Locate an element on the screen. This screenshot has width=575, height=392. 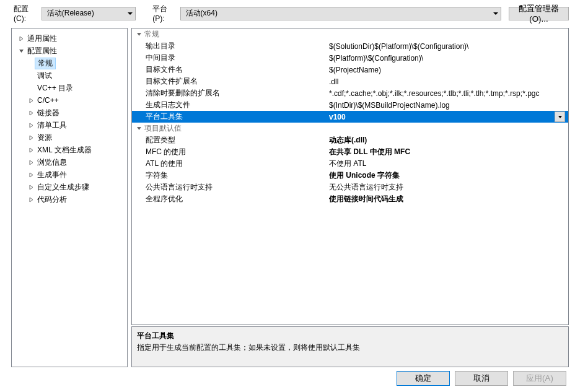
grid-section-header: 项目默认值 is located at coordinates (350, 129).